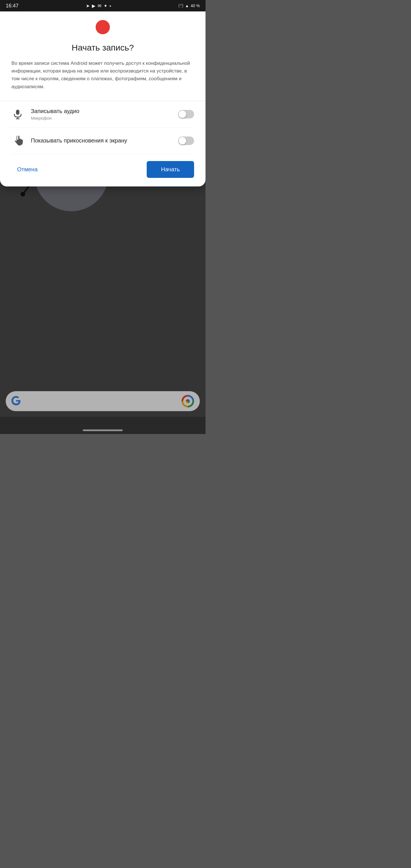  Describe the element at coordinates (170, 169) in the screenshot. I see `start-button: Начать` at that location.